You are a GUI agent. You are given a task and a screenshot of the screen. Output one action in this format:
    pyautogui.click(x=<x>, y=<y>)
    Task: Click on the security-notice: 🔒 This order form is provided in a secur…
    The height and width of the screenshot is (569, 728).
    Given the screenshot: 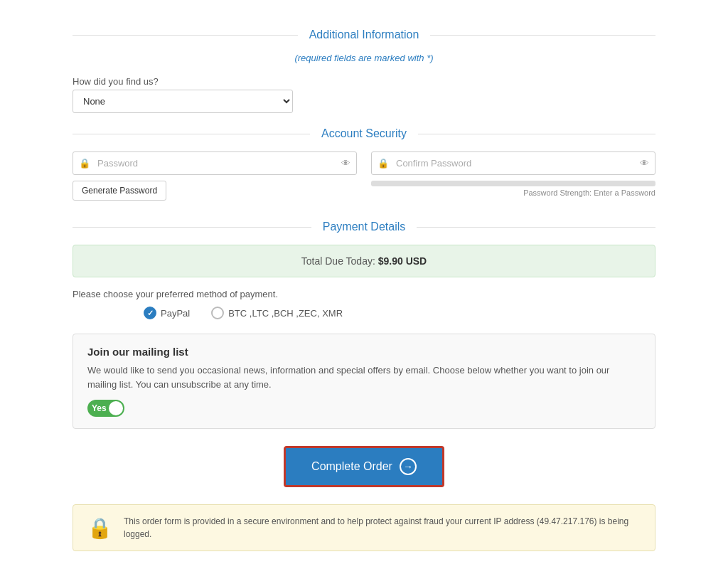 What is the action you would take?
    pyautogui.click(x=364, y=528)
    